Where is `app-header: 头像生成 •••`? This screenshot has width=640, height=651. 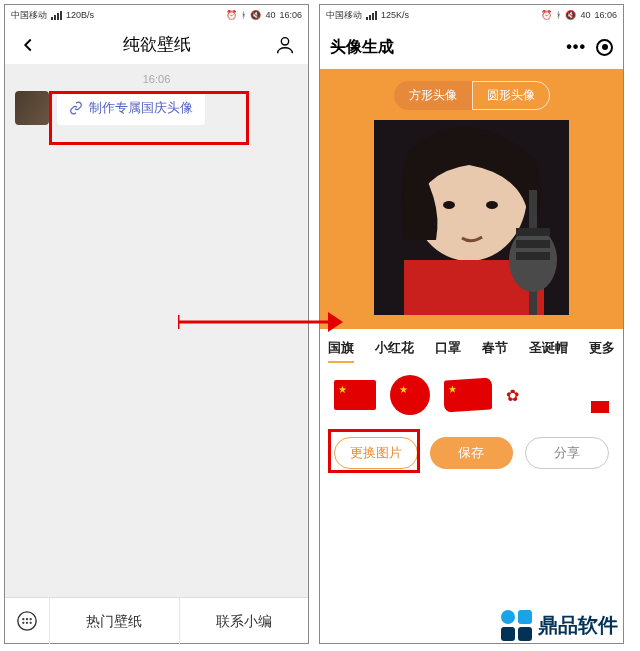 app-header: 头像生成 ••• is located at coordinates (472, 47).